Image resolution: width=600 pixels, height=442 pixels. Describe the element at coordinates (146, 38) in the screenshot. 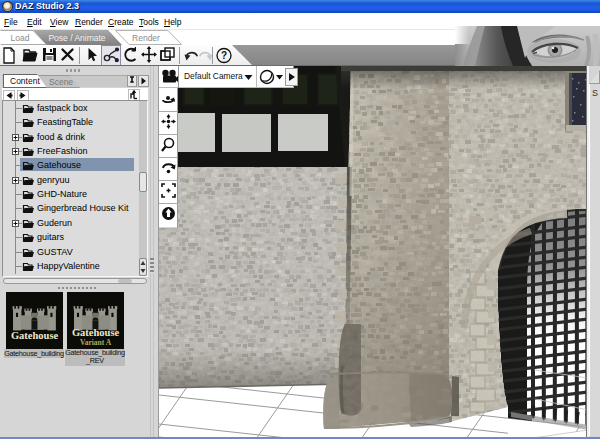

I see `svg-text: Render` at that location.